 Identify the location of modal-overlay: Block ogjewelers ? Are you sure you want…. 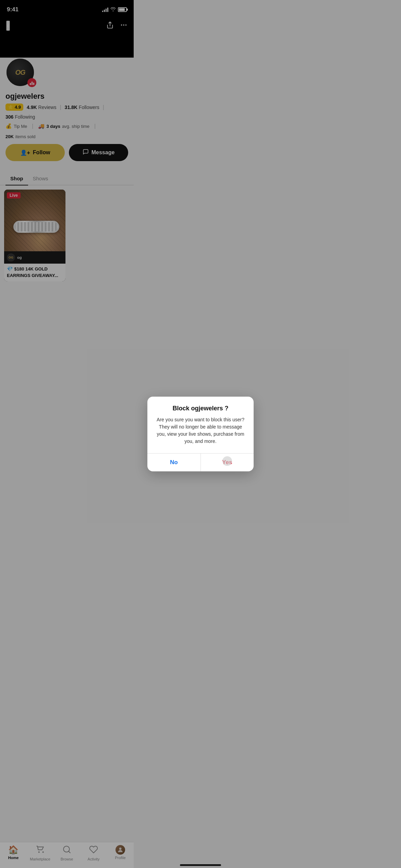
(67, 145).